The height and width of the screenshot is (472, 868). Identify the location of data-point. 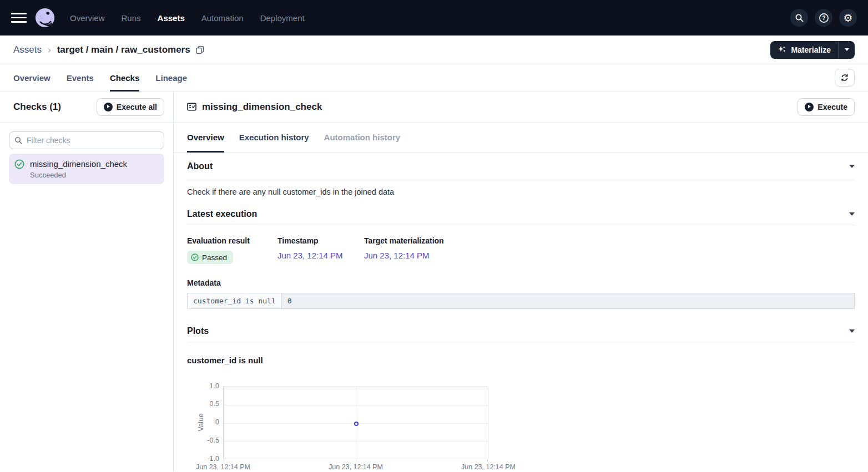
(356, 424).